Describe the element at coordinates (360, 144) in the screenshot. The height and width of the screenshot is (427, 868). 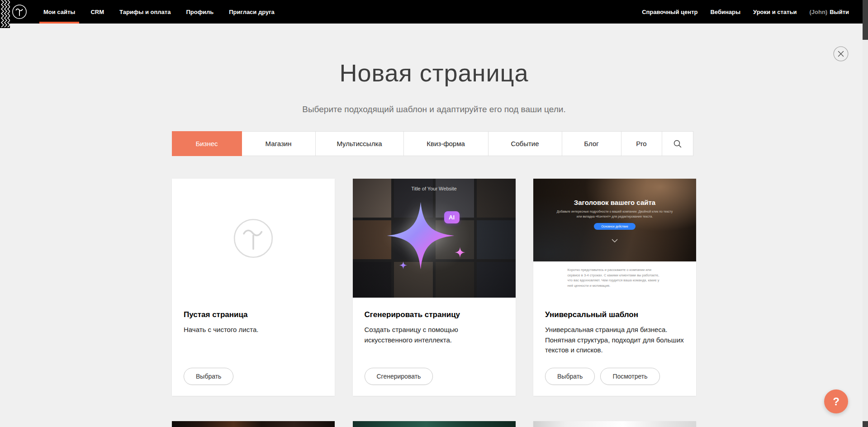
I see `tab-multilink: Мультиссылка` at that location.